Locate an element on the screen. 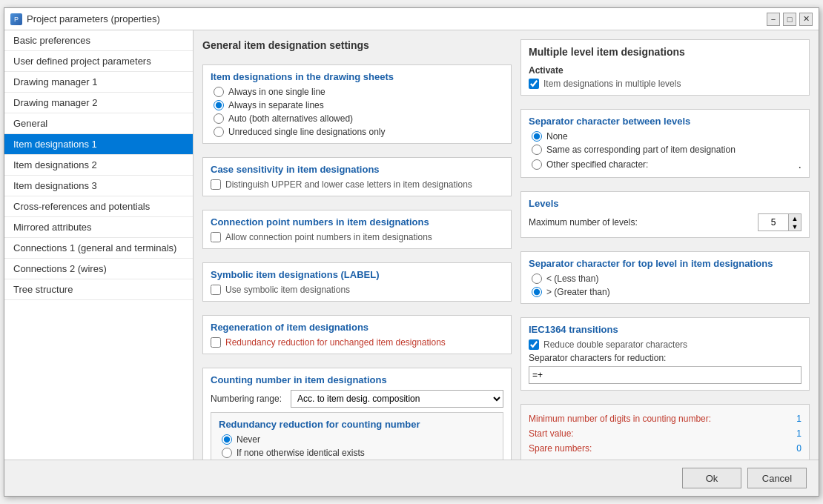 The image size is (823, 504). close-button: ✕ is located at coordinates (806, 19).